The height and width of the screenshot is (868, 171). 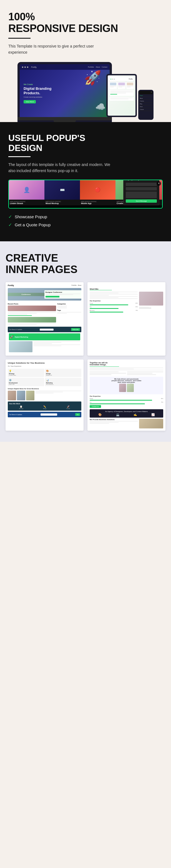 What do you see at coordinates (151, 303) in the screenshot?
I see `about-img-col` at bounding box center [151, 303].